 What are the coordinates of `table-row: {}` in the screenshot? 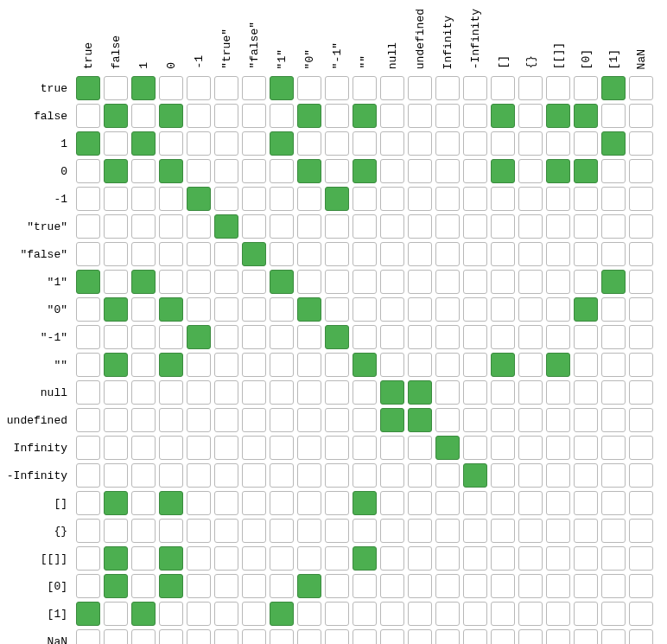 It's located at (334, 531).